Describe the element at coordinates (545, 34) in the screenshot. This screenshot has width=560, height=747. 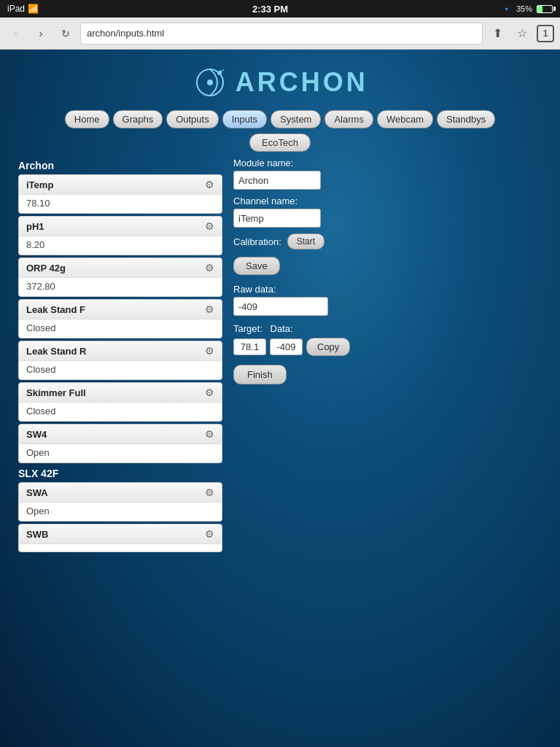
I see `tab-count: 1` at that location.